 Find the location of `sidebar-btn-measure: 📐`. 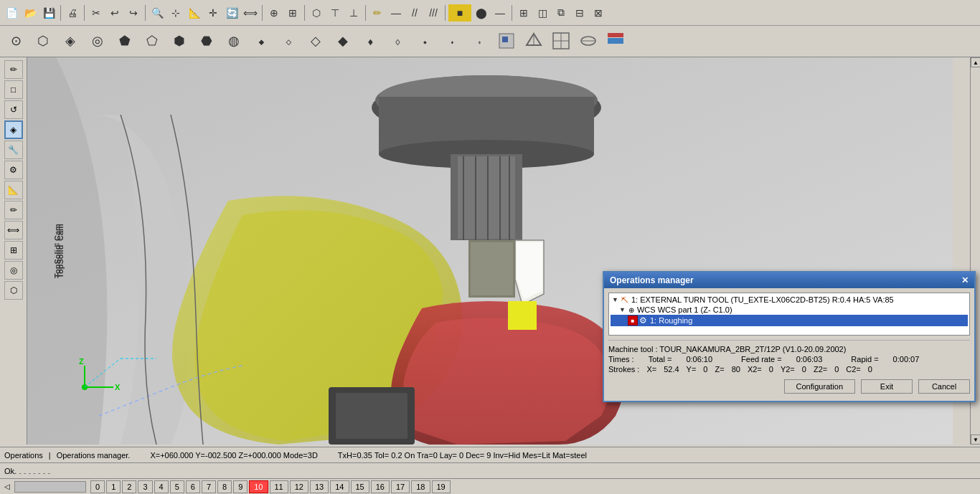

sidebar-btn-measure: 📐 is located at coordinates (14, 190).